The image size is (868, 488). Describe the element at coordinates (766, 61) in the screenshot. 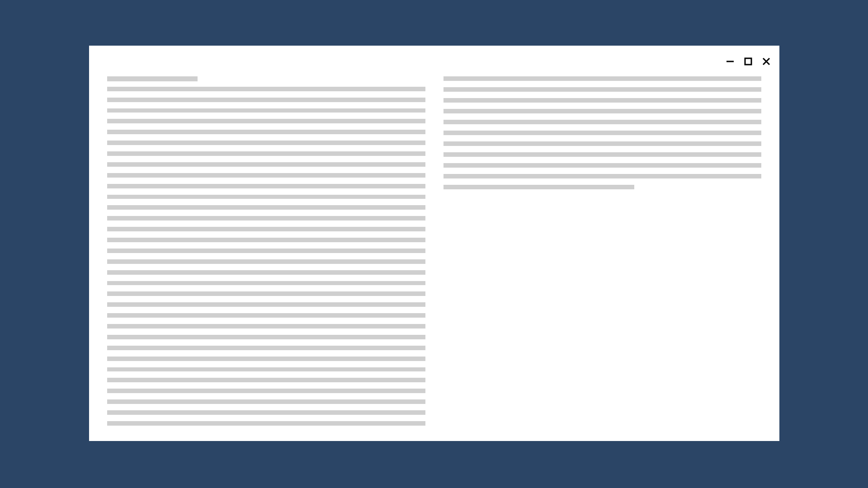

I see `close-button` at that location.